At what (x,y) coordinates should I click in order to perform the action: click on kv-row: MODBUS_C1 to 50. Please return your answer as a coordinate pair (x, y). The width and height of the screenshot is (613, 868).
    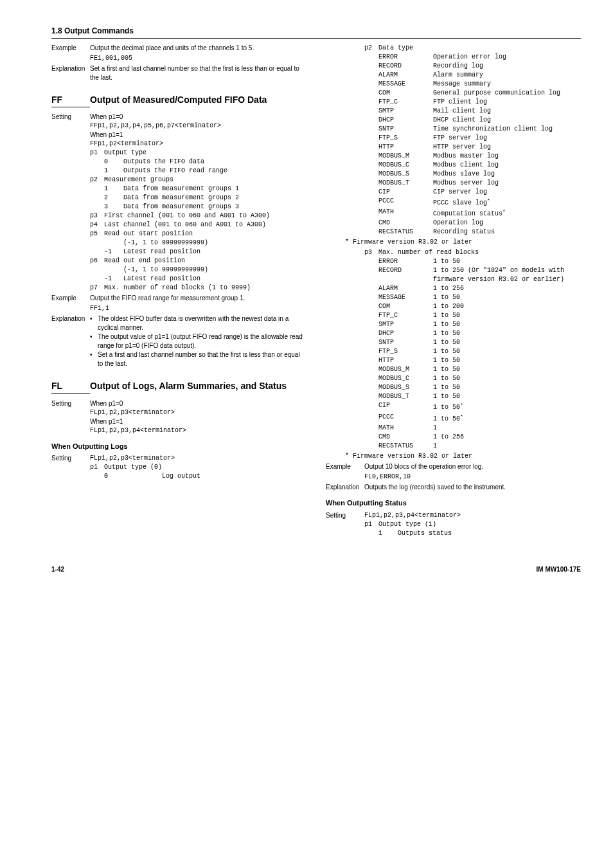
    Looking at the image, I should click on (473, 379).